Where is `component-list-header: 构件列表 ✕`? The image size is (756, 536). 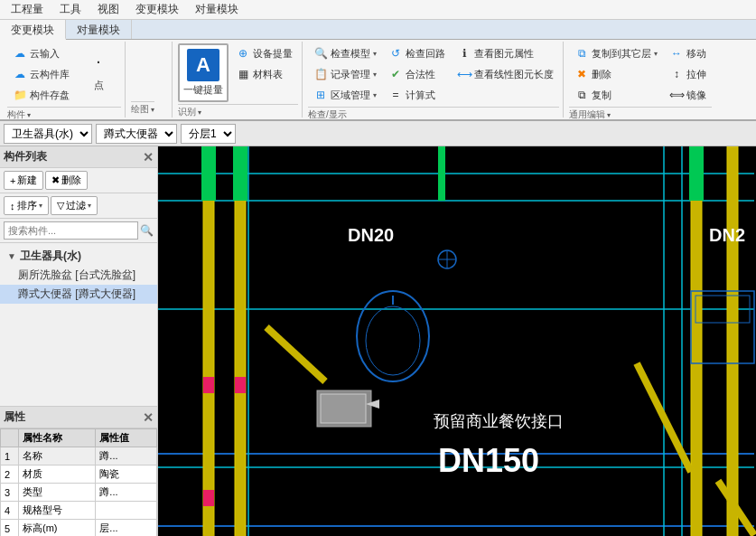
component-list-header: 构件列表 ✕ is located at coordinates (79, 157).